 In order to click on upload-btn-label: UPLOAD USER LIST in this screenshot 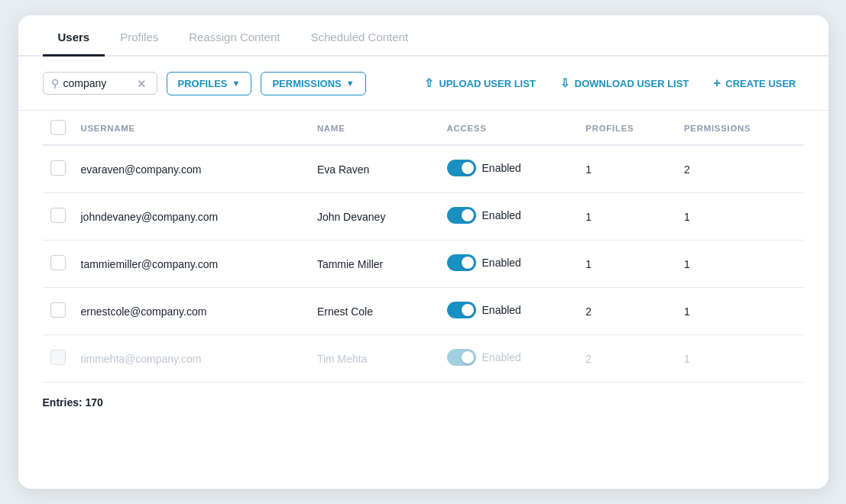, I will do `click(487, 84)`.